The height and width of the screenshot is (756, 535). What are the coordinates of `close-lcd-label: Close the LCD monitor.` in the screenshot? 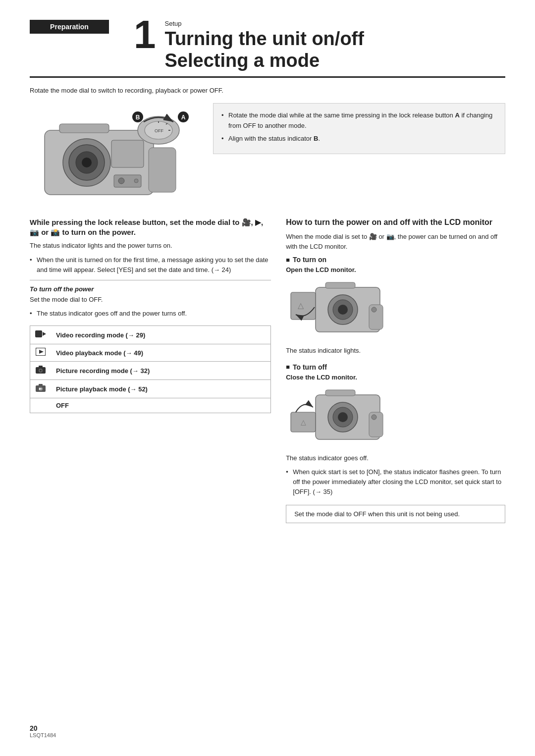 It's located at (395, 378).